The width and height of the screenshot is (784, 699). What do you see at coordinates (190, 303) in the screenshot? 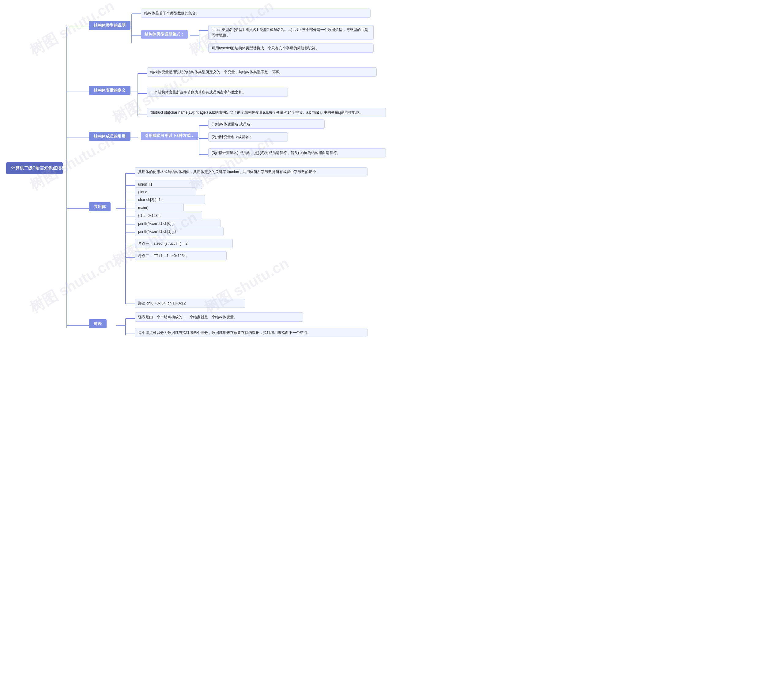
I see `leaf-b4-11: 那么 ch[0]=0x 34; ch[1]=0x12` at bounding box center [190, 303].